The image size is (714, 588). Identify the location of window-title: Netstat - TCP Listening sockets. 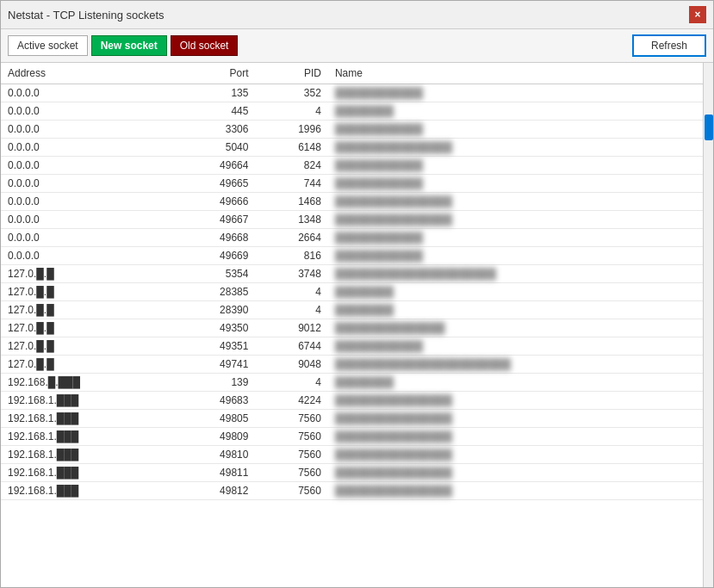
(86, 15).